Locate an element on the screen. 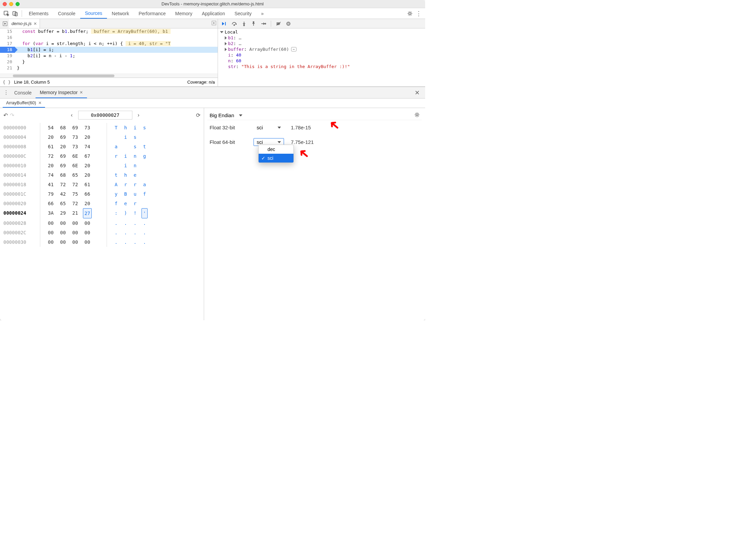  address-input is located at coordinates (105, 115).